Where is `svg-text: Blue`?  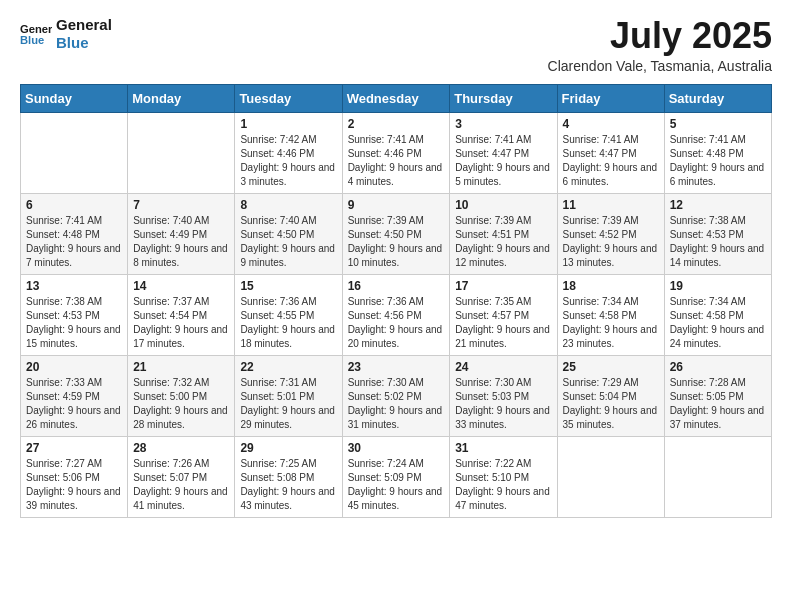
svg-text: Blue is located at coordinates (32, 40).